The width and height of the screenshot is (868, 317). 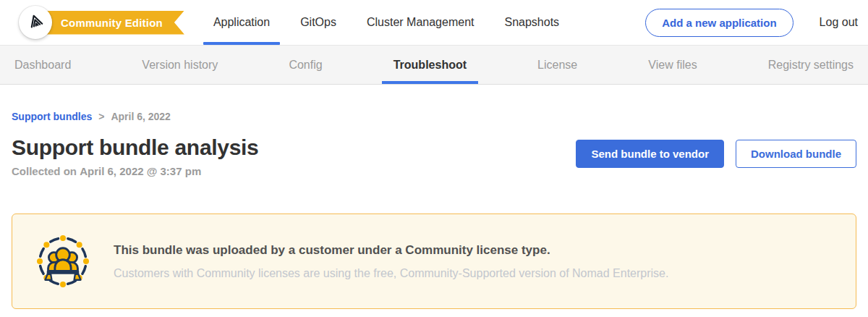 I want to click on bundle-actions: Send bundle to vendor Download bundle, so click(x=716, y=153).